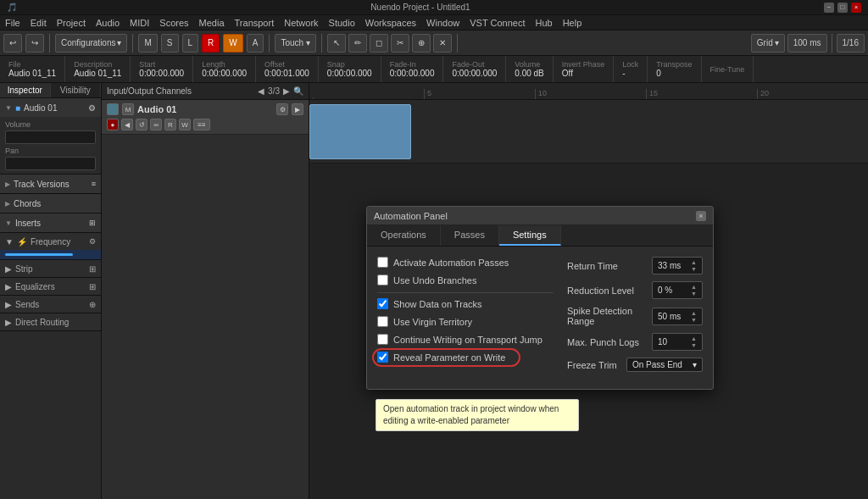 The height and width of the screenshot is (499, 868). I want to click on track-mute-btn: M, so click(128, 109).